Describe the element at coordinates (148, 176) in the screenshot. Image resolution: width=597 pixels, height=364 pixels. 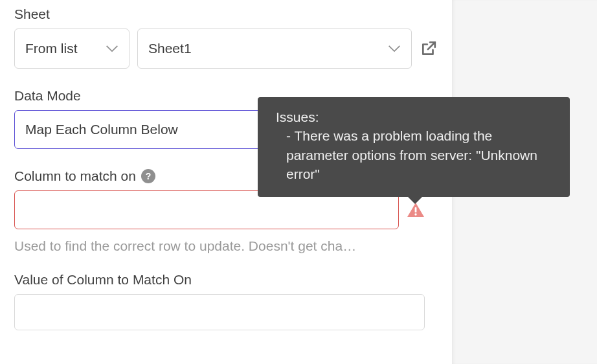
I see `help-icon: ?` at that location.